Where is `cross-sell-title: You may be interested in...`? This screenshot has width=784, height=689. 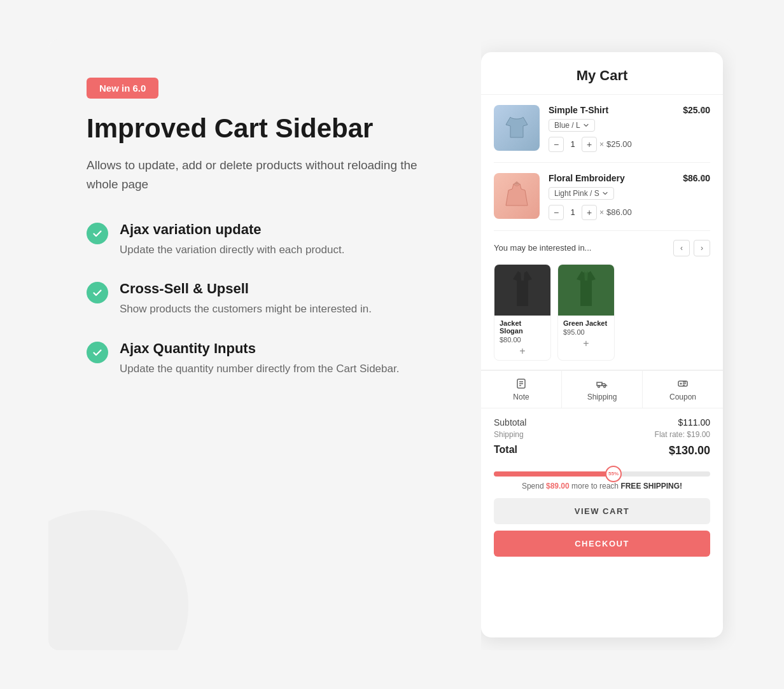
cross-sell-title: You may be interested in... is located at coordinates (542, 248).